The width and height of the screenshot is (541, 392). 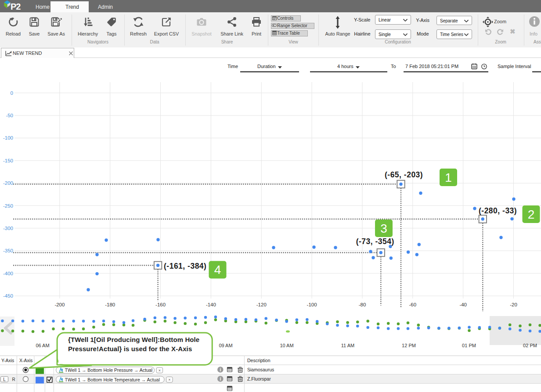 What do you see at coordinates (463, 305) in the screenshot?
I see `svg-text: -40` at bounding box center [463, 305].